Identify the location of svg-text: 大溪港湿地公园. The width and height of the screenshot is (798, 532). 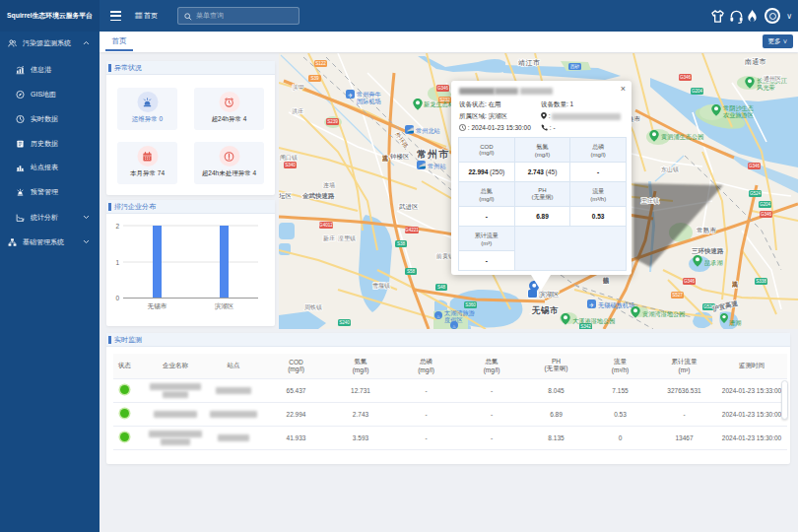
(593, 321).